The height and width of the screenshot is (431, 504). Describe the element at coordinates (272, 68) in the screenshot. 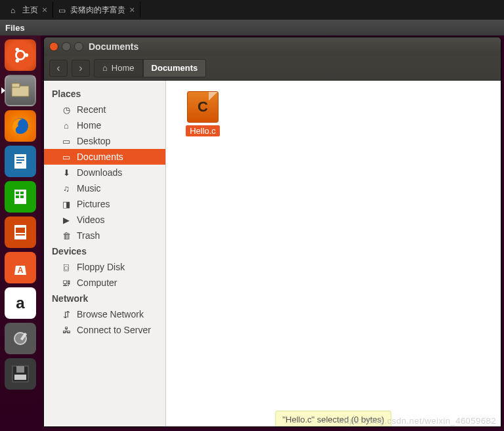

I see `toolbar: ‹ › ⌂ Home Documents` at that location.